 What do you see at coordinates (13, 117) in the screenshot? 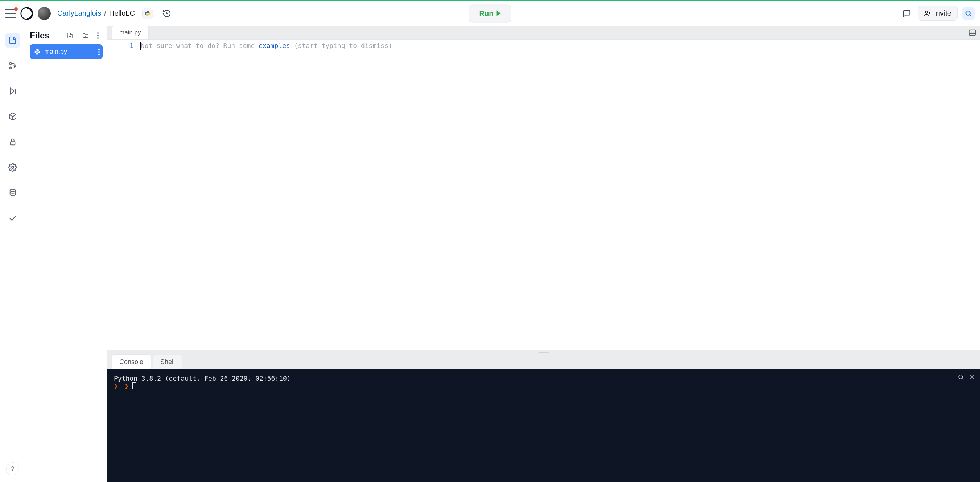
I see `package-icon` at bounding box center [13, 117].